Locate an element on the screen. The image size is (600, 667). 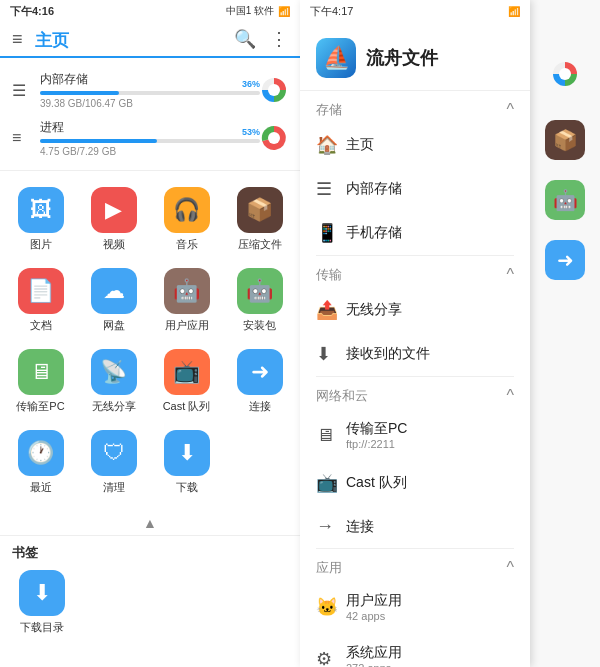
process-pie-chart is located at coordinates (274, 138).